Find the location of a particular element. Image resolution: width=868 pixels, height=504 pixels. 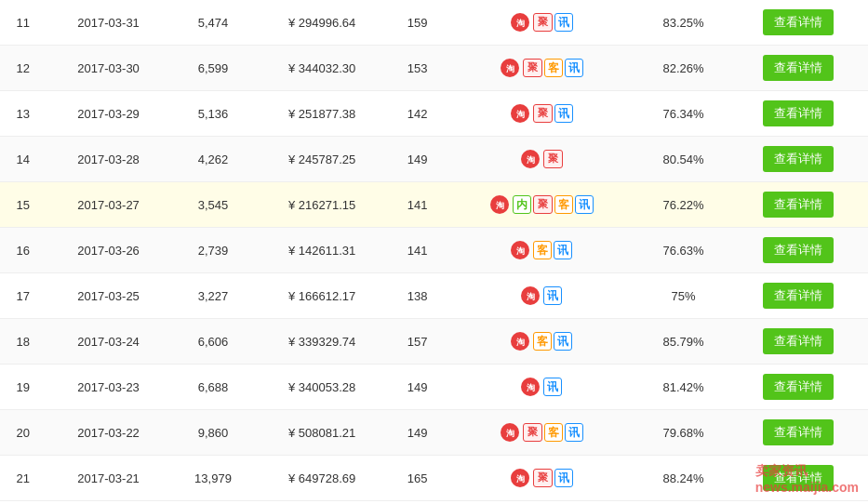

row-amount: ¥ 508081.21 is located at coordinates (322, 433).